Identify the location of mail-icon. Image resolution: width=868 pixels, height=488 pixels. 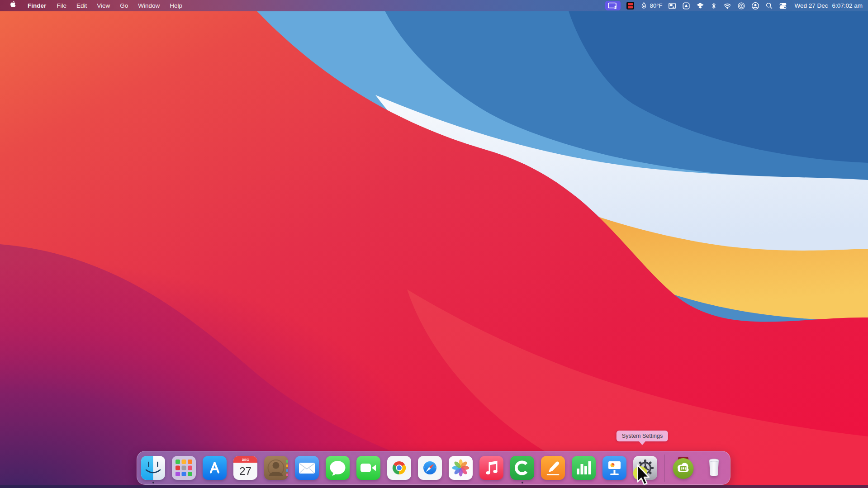
(307, 468).